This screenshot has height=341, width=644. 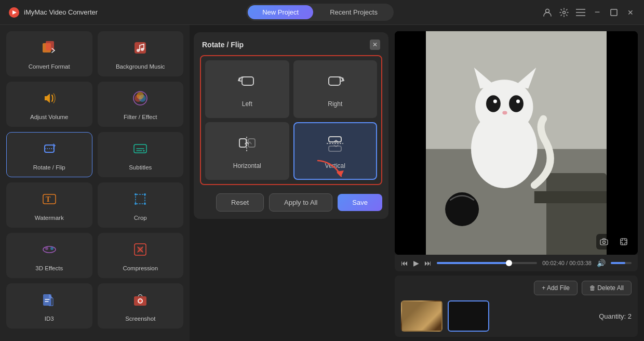 I want to click on sidebar-item-screenshot: Screenshot, so click(x=141, y=306).